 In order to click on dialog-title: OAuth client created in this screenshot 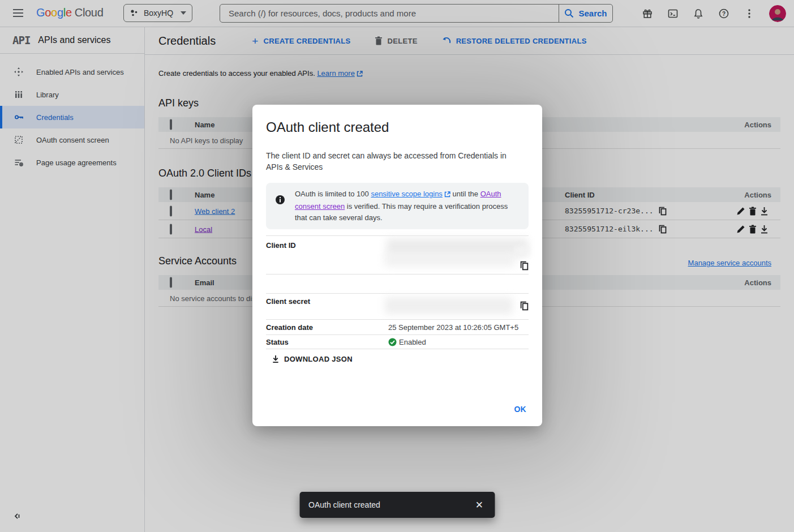, I will do `click(397, 127)`.